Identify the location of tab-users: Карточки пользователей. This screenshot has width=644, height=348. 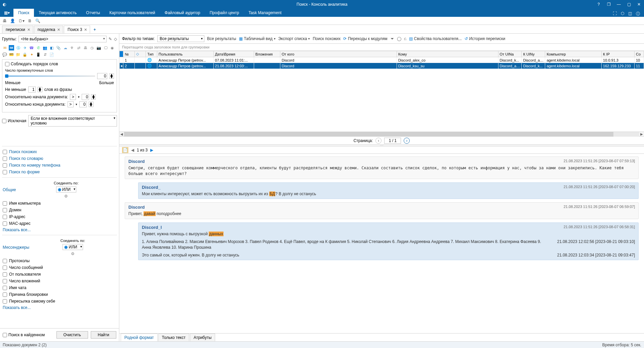
(132, 13).